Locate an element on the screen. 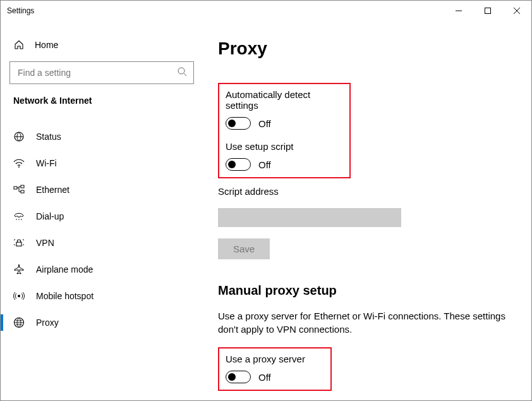 The width and height of the screenshot is (532, 401). use-proxy-label: Use a proxy server is located at coordinates (275, 359).